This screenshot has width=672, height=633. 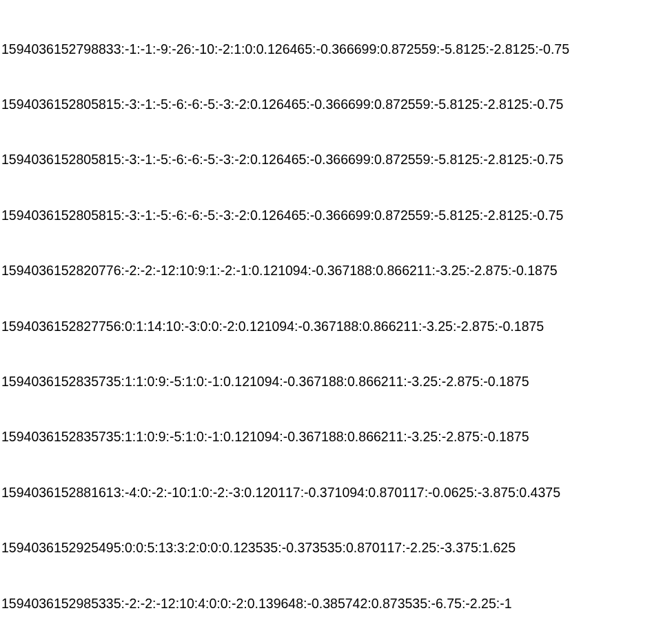 What do you see at coordinates (336, 547) in the screenshot?
I see `data-row: 1594036152925495:0:0:5:13:3:2:0:0:0.1235…` at bounding box center [336, 547].